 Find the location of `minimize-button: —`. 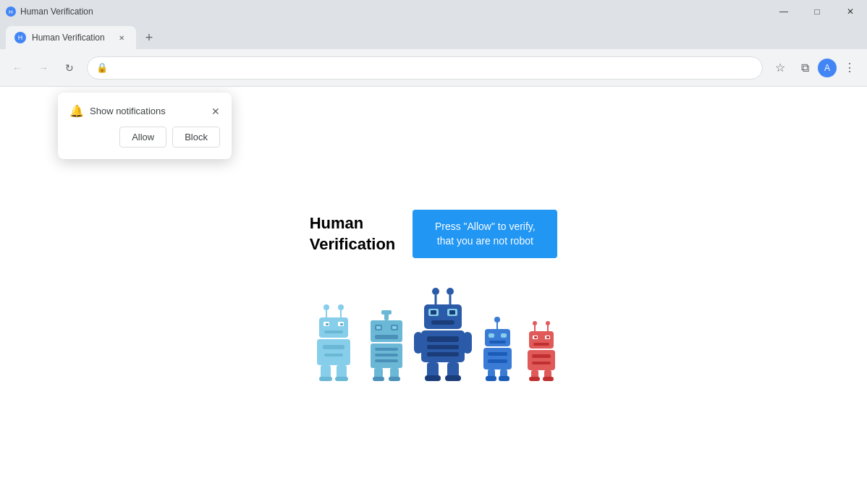

minimize-button: — is located at coordinates (784, 12).